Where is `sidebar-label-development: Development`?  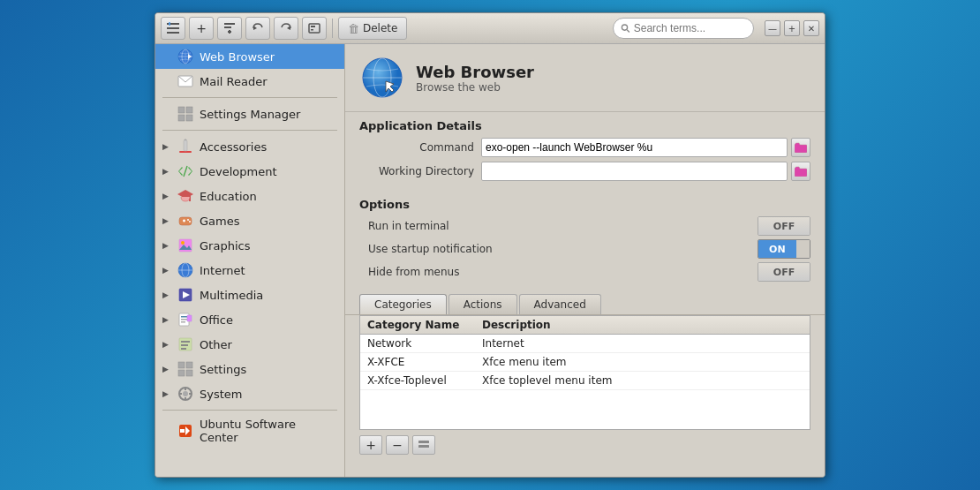
sidebar-label-development: Development is located at coordinates (238, 171).